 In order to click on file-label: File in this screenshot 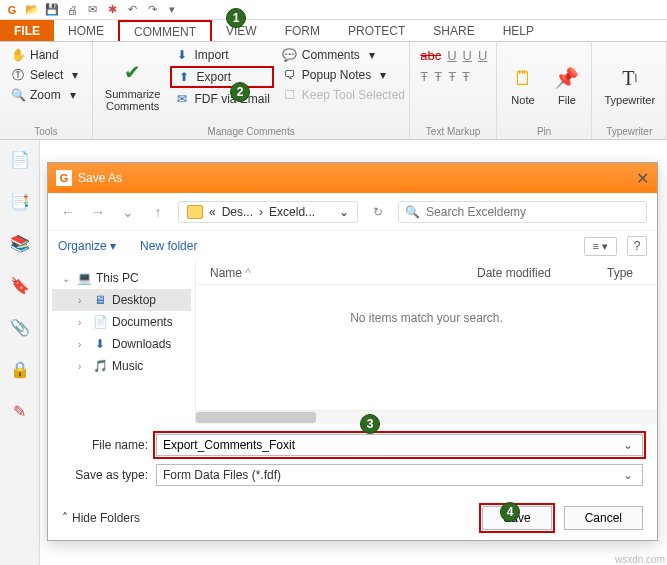, I will do `click(567, 100)`.